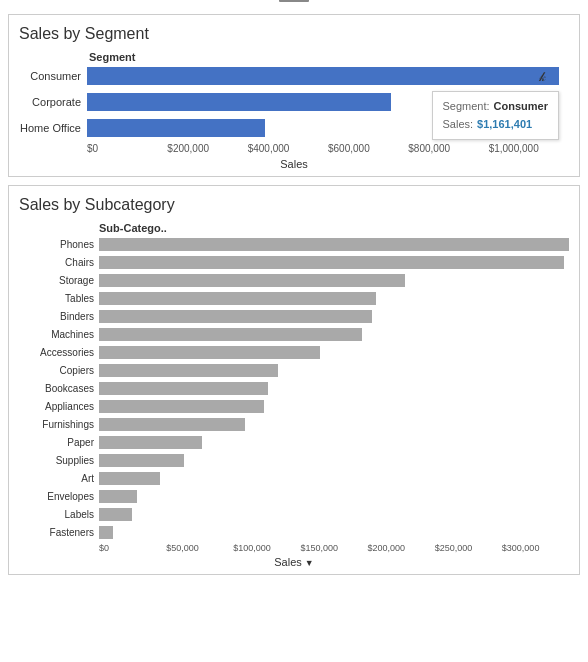 This screenshot has width=588, height=662. What do you see at coordinates (334, 352) in the screenshot?
I see `sub-bar-container-accessories` at bounding box center [334, 352].